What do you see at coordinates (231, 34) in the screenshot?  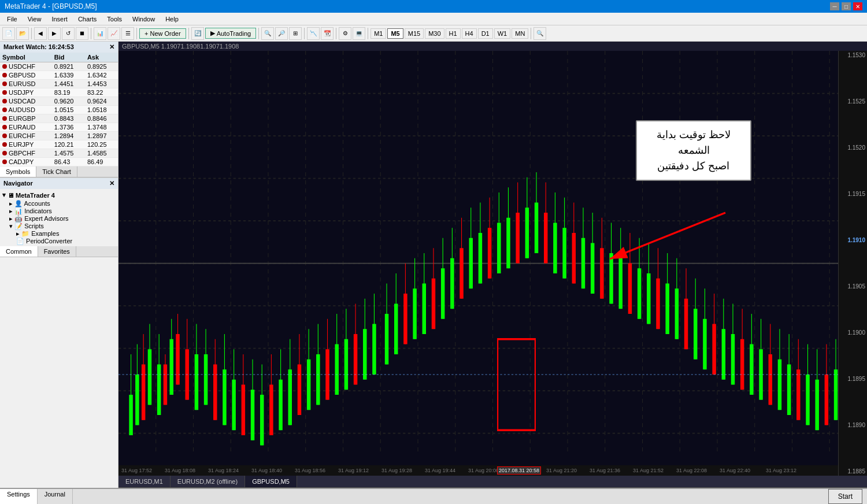 I see `autotrading-button: ▶ AutoTrading` at bounding box center [231, 34].